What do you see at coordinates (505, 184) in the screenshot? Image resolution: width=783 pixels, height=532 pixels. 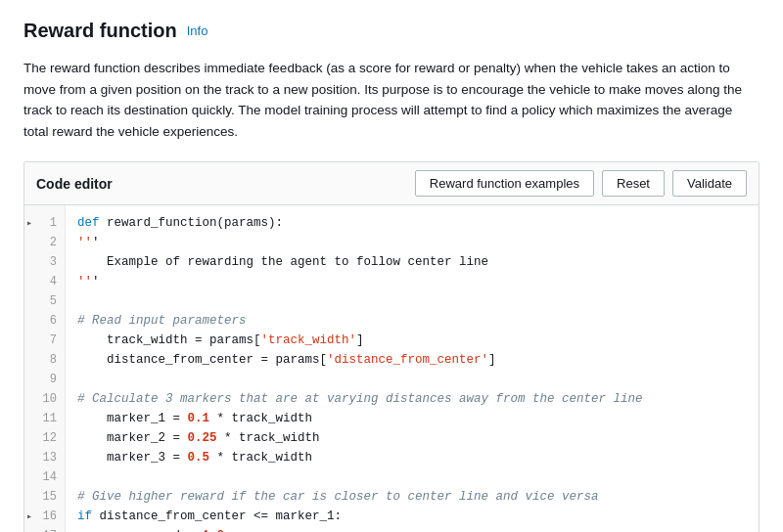 I see `reward-examples-button: Reward function examples` at bounding box center [505, 184].